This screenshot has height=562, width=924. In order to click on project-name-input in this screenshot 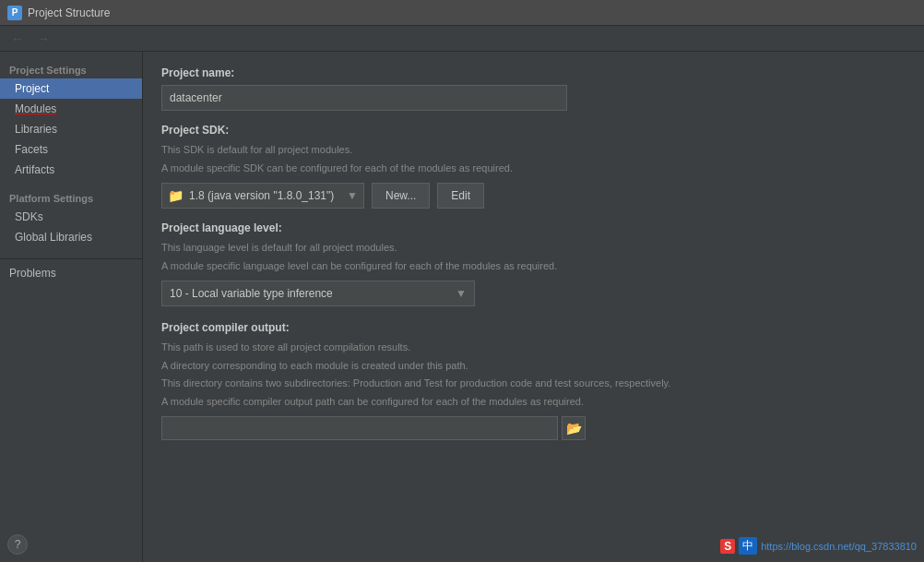, I will do `click(364, 98)`.